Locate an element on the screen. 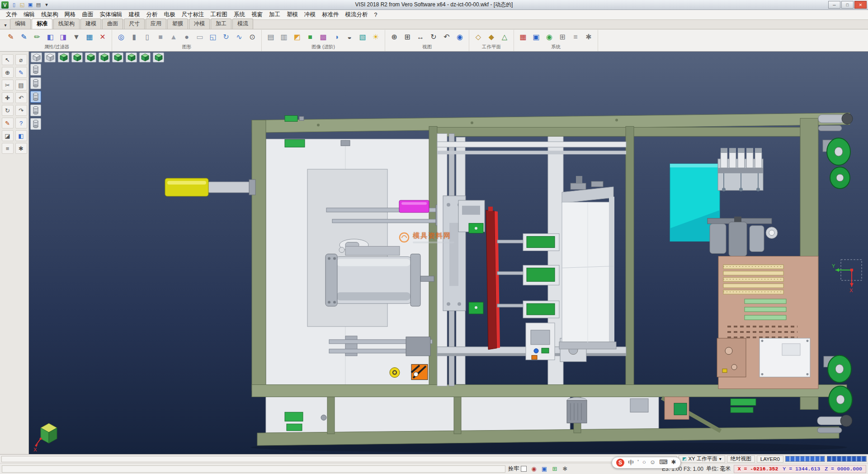 The image size is (868, 474). ime-fullwidth-icon: ○ is located at coordinates (644, 463).